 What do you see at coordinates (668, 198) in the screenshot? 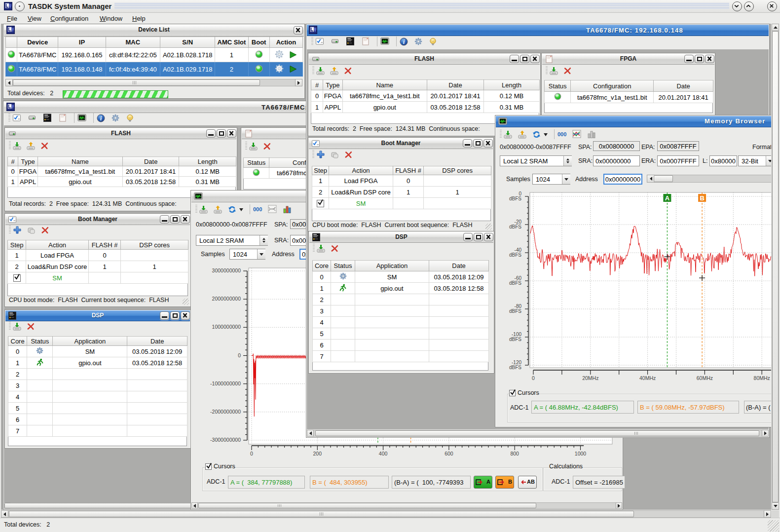
I see `svg-text: A` at bounding box center [668, 198].